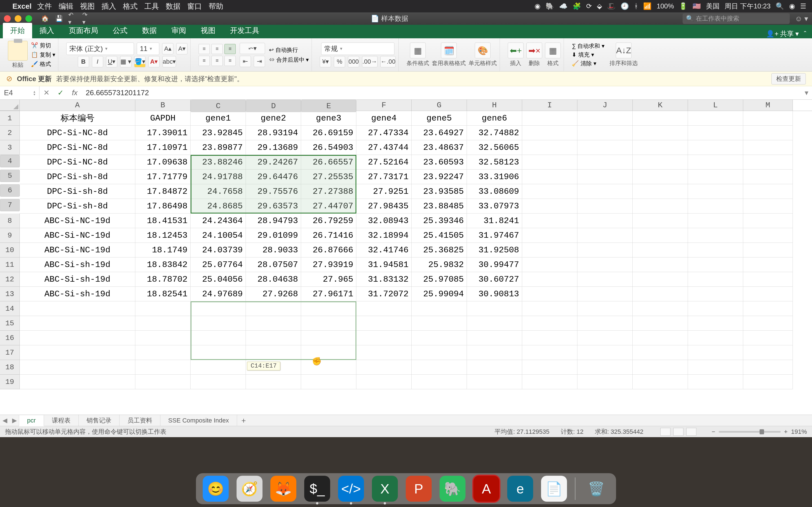  What do you see at coordinates (75, 93) in the screenshot?
I see `fx-icon: fx` at bounding box center [75, 93].